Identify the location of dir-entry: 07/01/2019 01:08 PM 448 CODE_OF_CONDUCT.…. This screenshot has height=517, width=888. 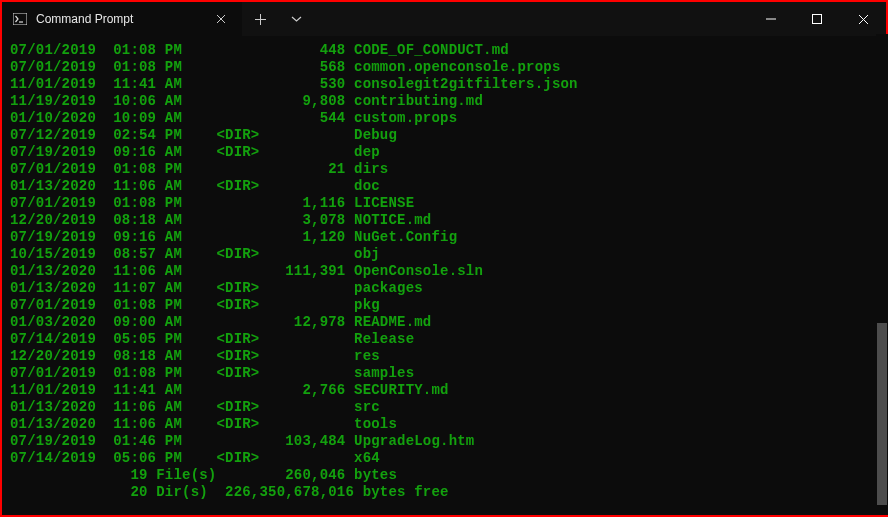
(444, 50).